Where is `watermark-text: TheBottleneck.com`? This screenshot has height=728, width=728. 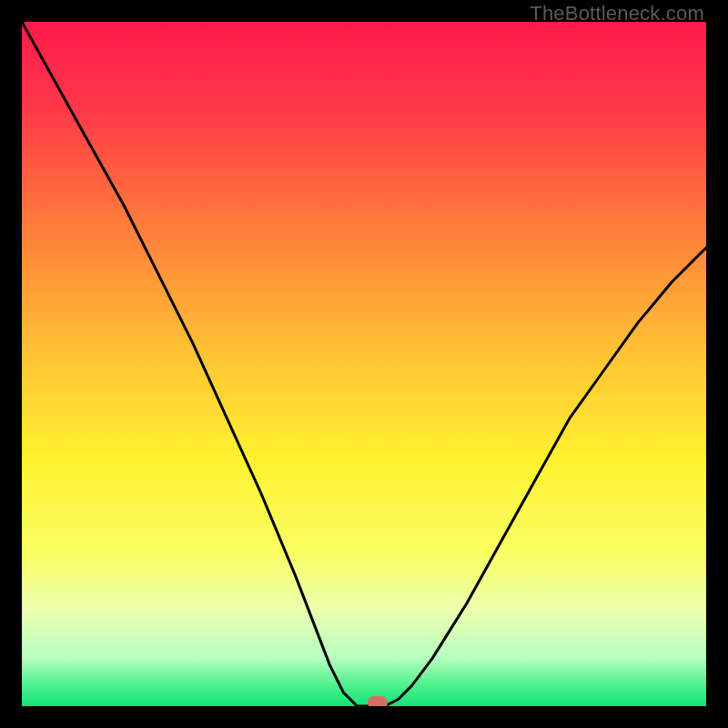
watermark-text: TheBottleneck.com is located at coordinates (617, 14).